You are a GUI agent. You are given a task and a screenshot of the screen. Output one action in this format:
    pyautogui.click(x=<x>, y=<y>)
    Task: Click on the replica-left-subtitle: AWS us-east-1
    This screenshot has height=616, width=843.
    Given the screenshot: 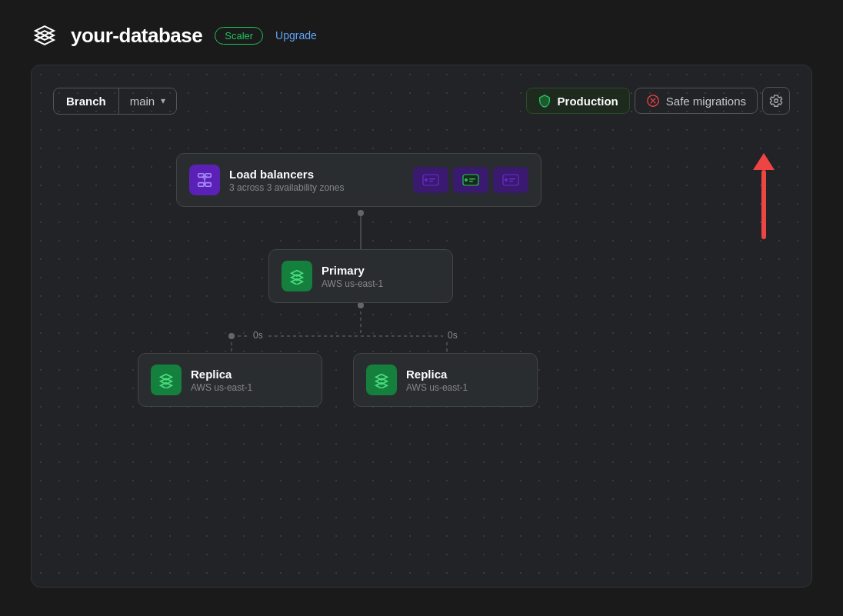 What is the action you would take?
    pyautogui.click(x=222, y=388)
    